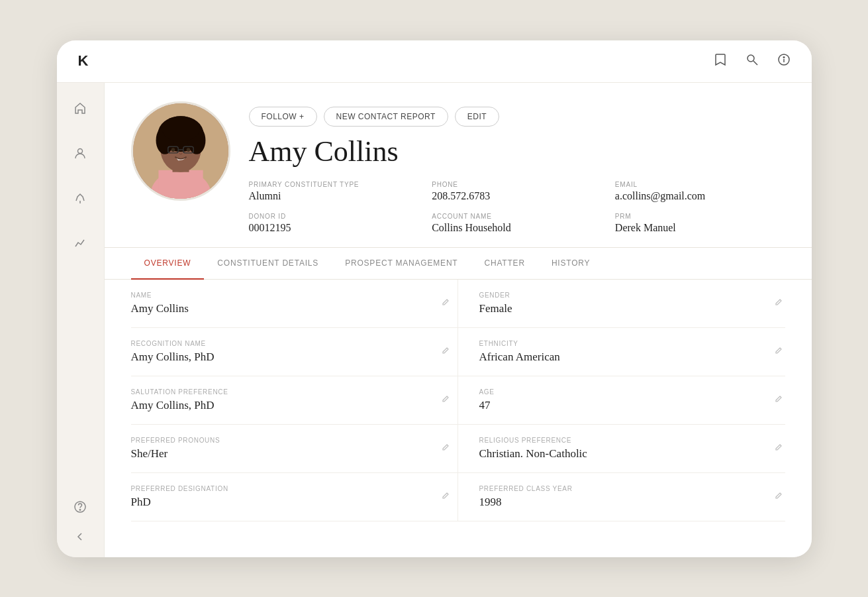 The height and width of the screenshot is (597, 868). Describe the element at coordinates (267, 264) in the screenshot. I see `tab-constituent-details: CONSTITUENT DETAILS` at that location.